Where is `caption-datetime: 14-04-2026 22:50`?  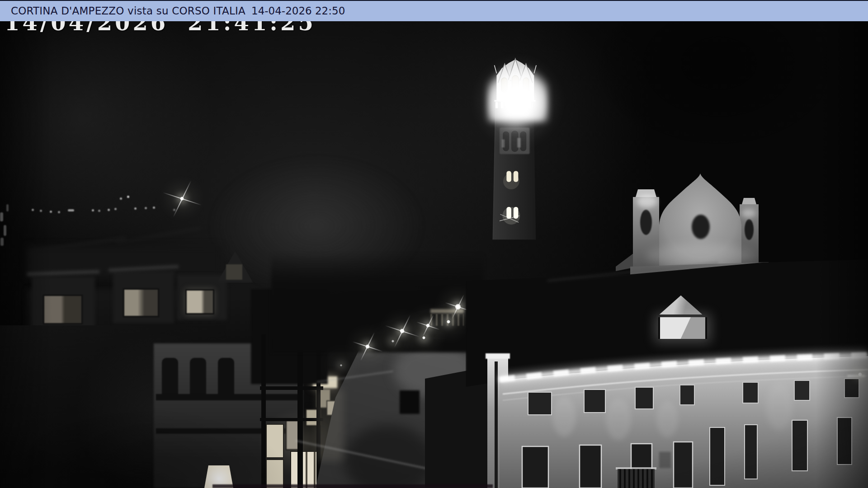 caption-datetime: 14-04-2026 22:50 is located at coordinates (298, 11).